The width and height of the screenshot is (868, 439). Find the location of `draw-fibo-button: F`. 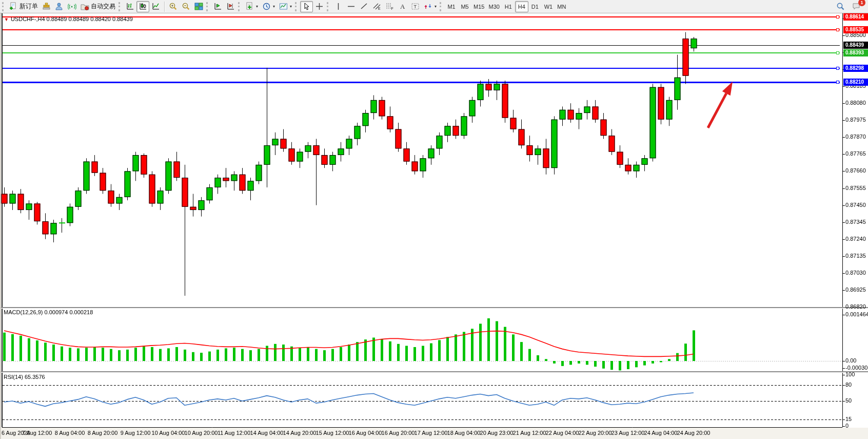

draw-fibo-button: F is located at coordinates (390, 7).